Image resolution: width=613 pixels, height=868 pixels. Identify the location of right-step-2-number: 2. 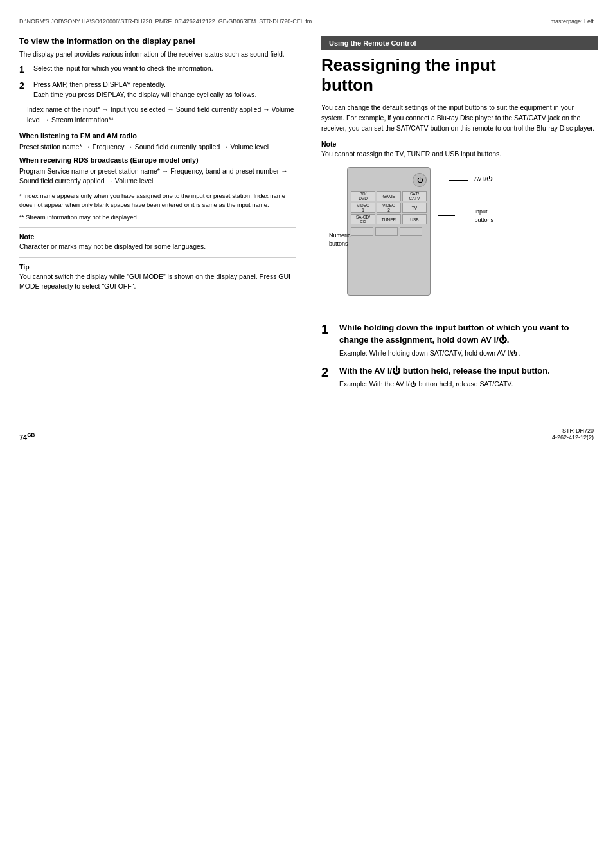
(328, 373).